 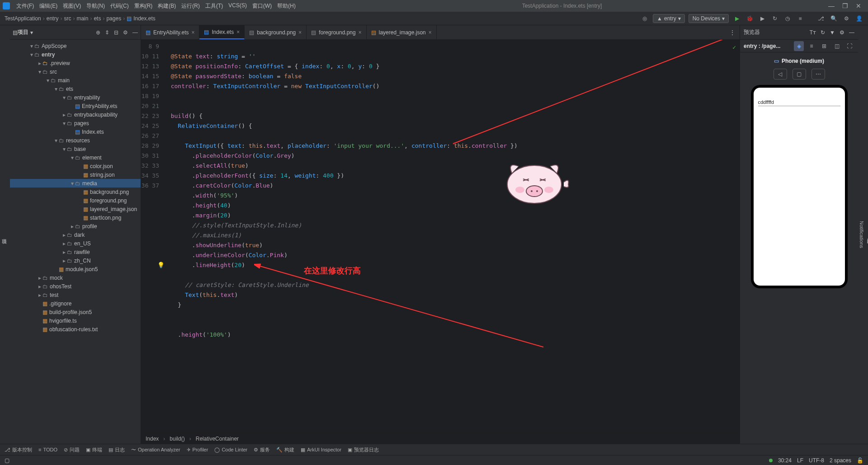 I want to click on breadcrumb: TestApplication›entry›src›main›ets›pages…, so click(x=322, y=19).